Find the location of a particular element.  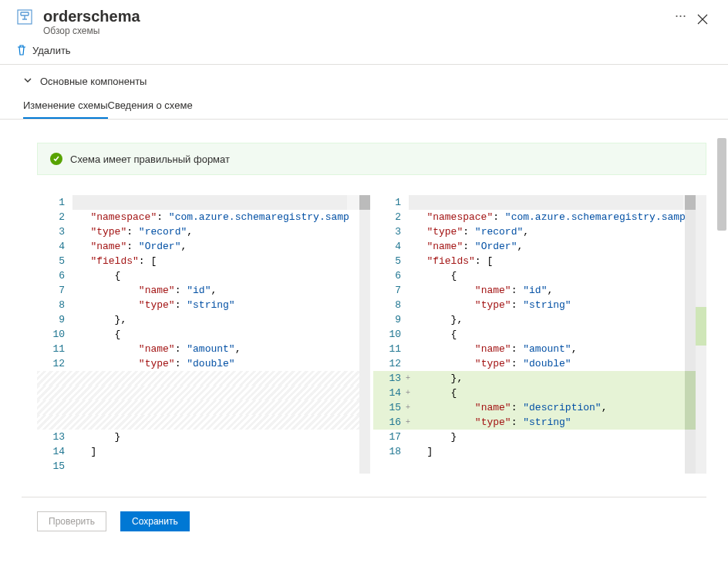

right-scrollbar is located at coordinates (690, 335).